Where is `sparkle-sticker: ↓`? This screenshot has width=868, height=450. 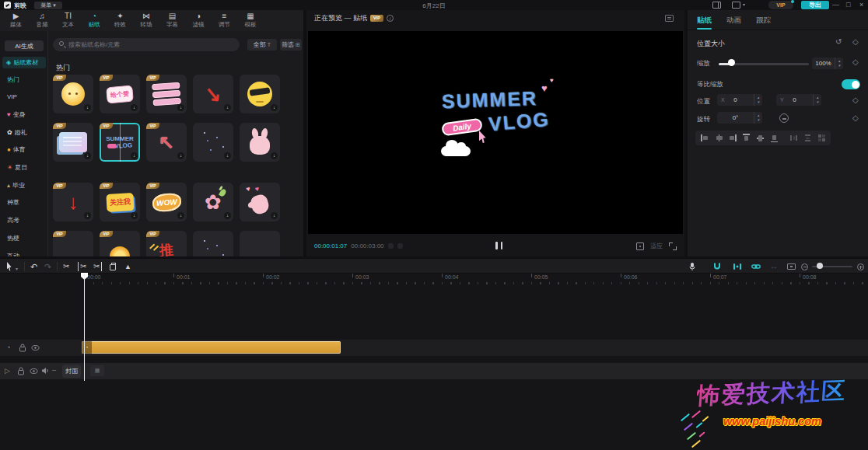 sparkle-sticker: ↓ is located at coordinates (213, 142).